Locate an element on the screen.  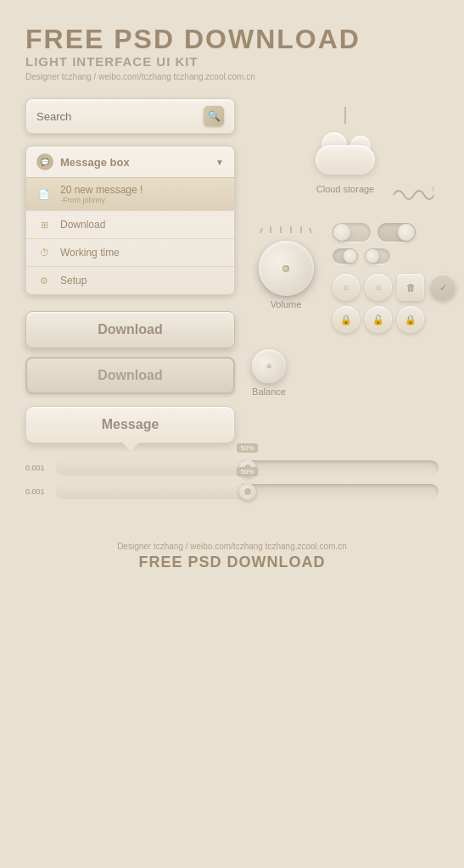
balance-knob is located at coordinates (269, 366).